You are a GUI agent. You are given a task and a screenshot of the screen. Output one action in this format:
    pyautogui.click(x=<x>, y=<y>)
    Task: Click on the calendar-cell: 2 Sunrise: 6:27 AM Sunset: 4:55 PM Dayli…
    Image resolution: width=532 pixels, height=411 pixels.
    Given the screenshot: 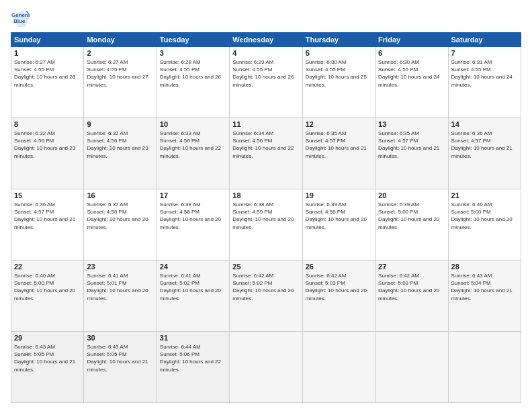 What is the action you would take?
    pyautogui.click(x=120, y=83)
    